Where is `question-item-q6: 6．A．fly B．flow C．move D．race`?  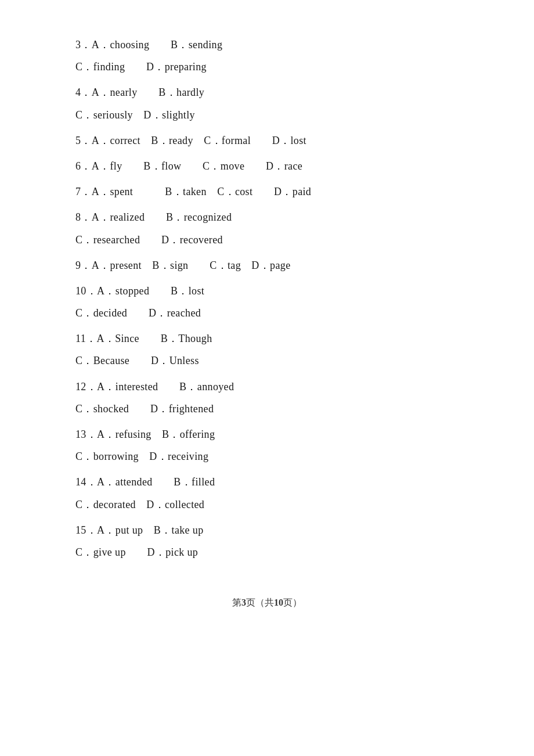
question-item-q6: 6．A．fly B．flow C．move D．race is located at coordinates (267, 166).